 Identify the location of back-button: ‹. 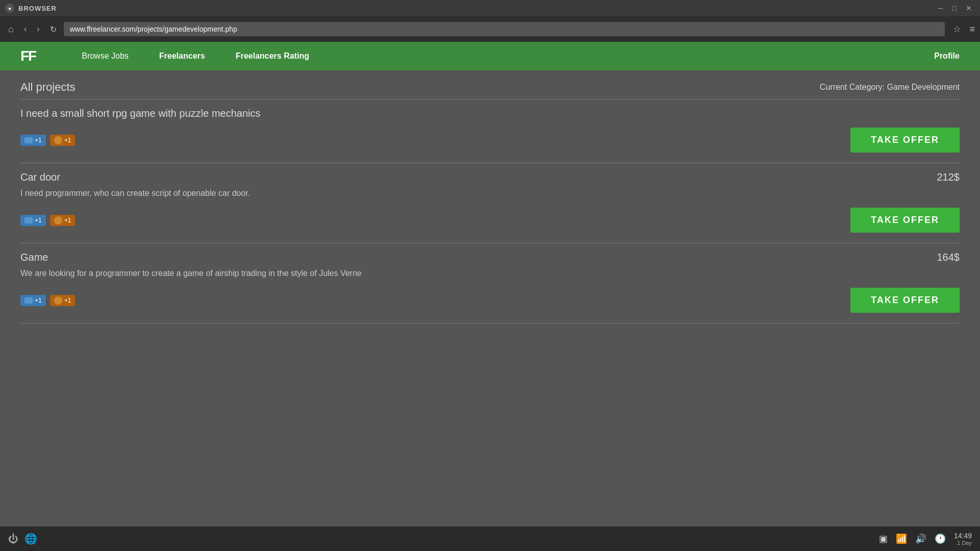
(26, 29).